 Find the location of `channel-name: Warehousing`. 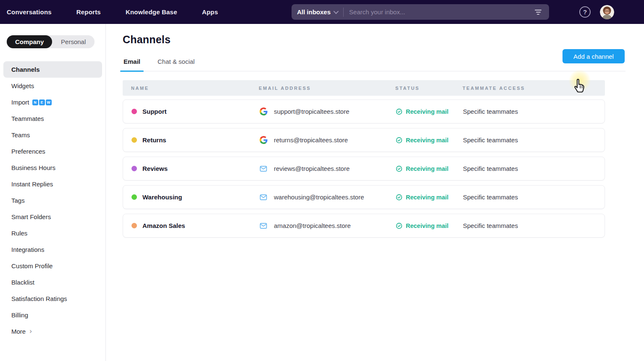

channel-name: Warehousing is located at coordinates (162, 197).